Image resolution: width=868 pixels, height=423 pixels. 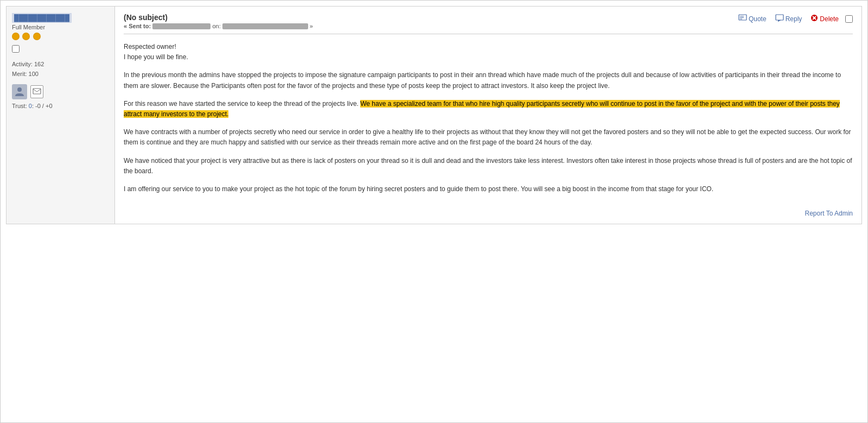 I want to click on report-line: Report To Admin, so click(x=488, y=211).